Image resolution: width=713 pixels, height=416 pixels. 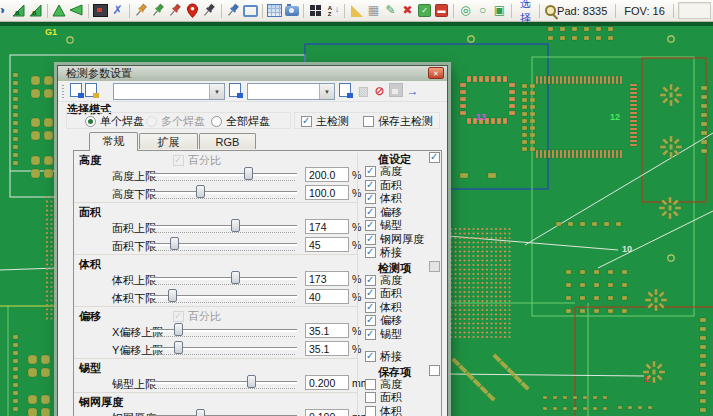 I want to click on location-pin-icon, so click(x=192, y=10).